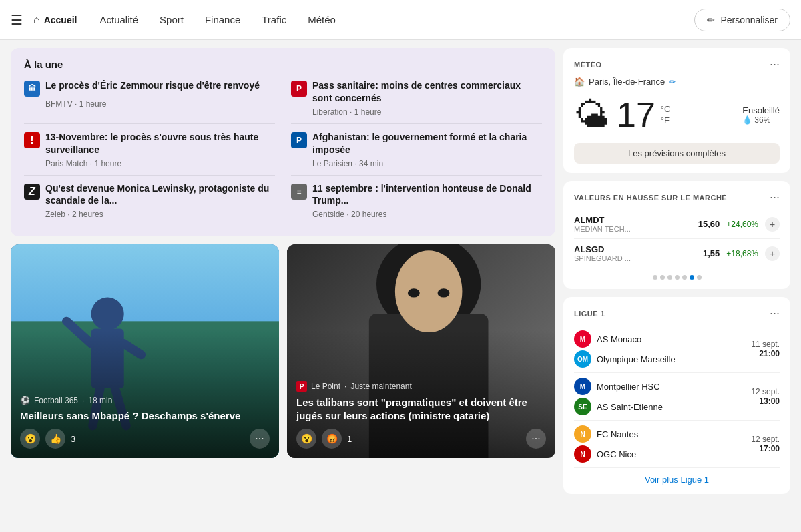 Image resolution: width=801 pixels, height=532 pixels. Describe the element at coordinates (421, 439) in the screenshot. I see `card-actions-2: 😮 😡 1 ···` at that location.